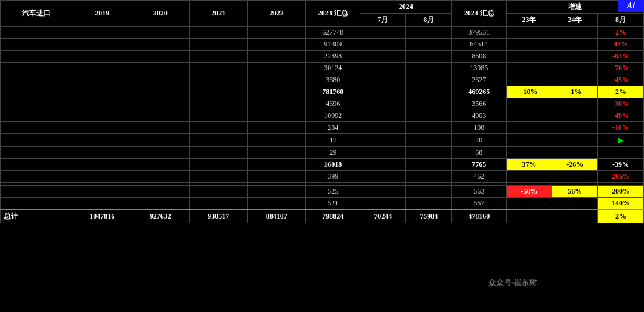 The image size is (644, 312). Describe the element at coordinates (322, 116) in the screenshot. I see `table-row: 109924003-49%` at that location.